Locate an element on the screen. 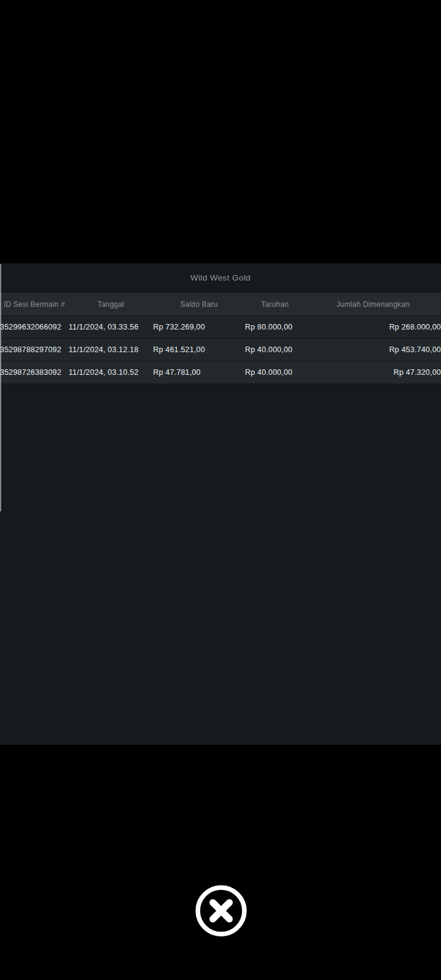 This screenshot has height=980, width=441. column-header-balance: Saldo Baru is located at coordinates (199, 304).